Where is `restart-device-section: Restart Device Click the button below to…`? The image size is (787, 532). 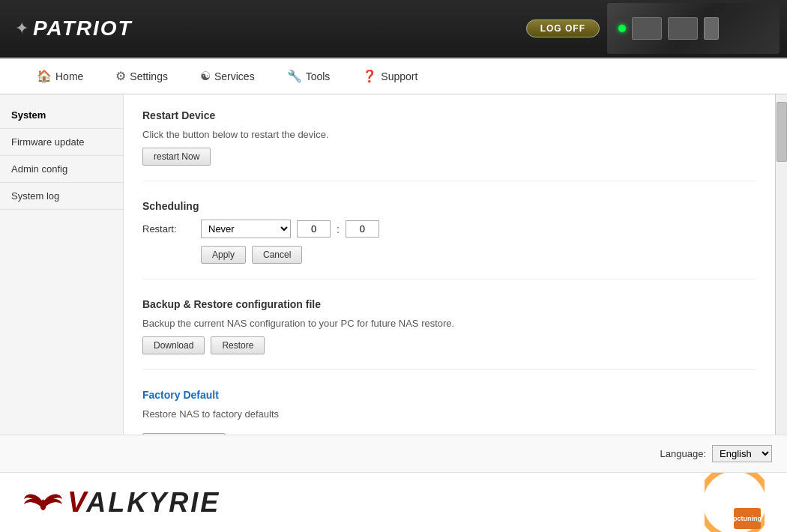 restart-device-section: Restart Device Click the button below to… is located at coordinates (450, 145).